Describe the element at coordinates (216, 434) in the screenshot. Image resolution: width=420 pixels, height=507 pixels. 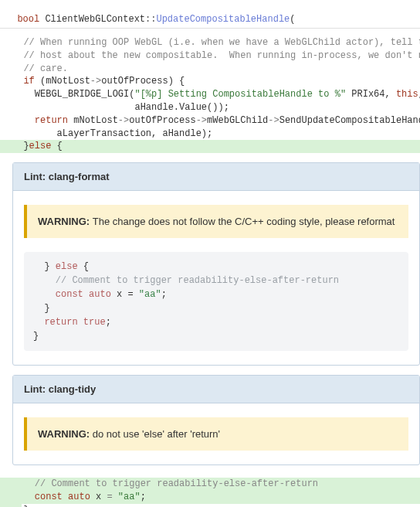
I see `lint-body: WARNING: do not use 'else' after 'return…` at that location.